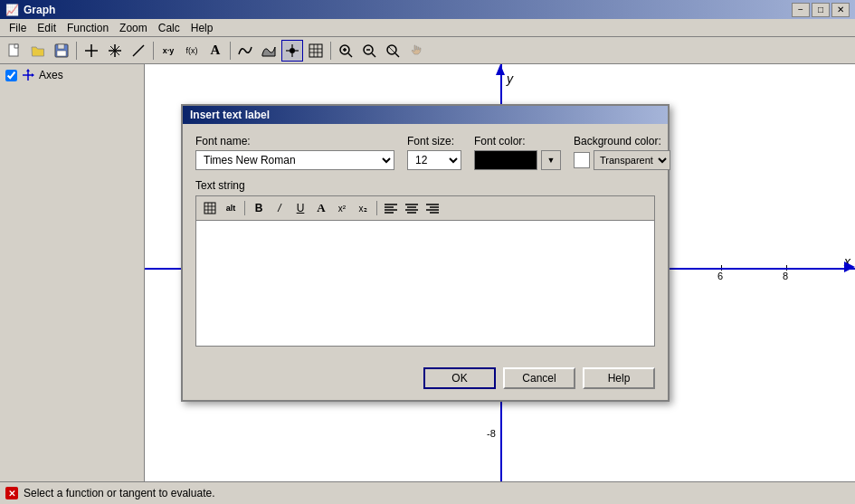  What do you see at coordinates (432, 208) in the screenshot?
I see `align-right-button` at bounding box center [432, 208].